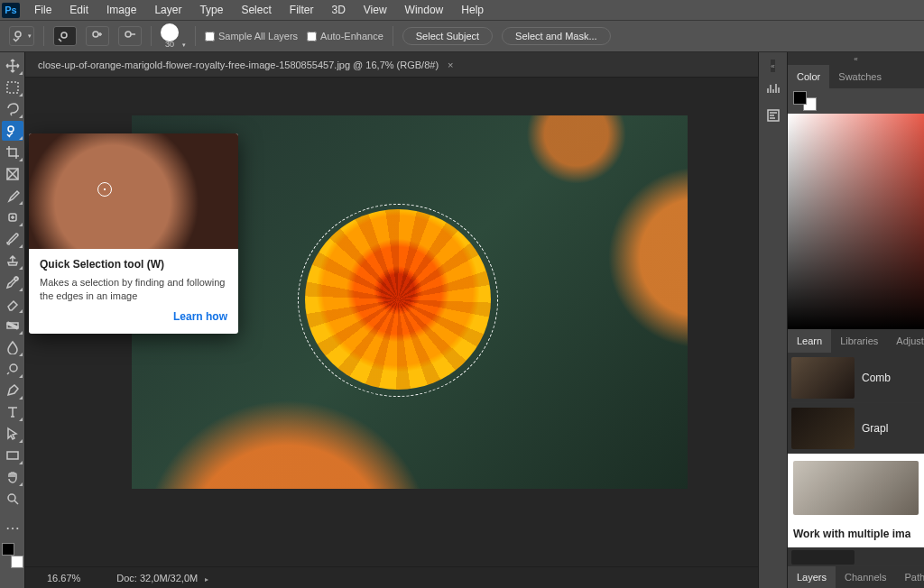 The width and height of the screenshot is (924, 588). Describe the element at coordinates (256, 10) in the screenshot. I see `menu-select: Select` at that location.